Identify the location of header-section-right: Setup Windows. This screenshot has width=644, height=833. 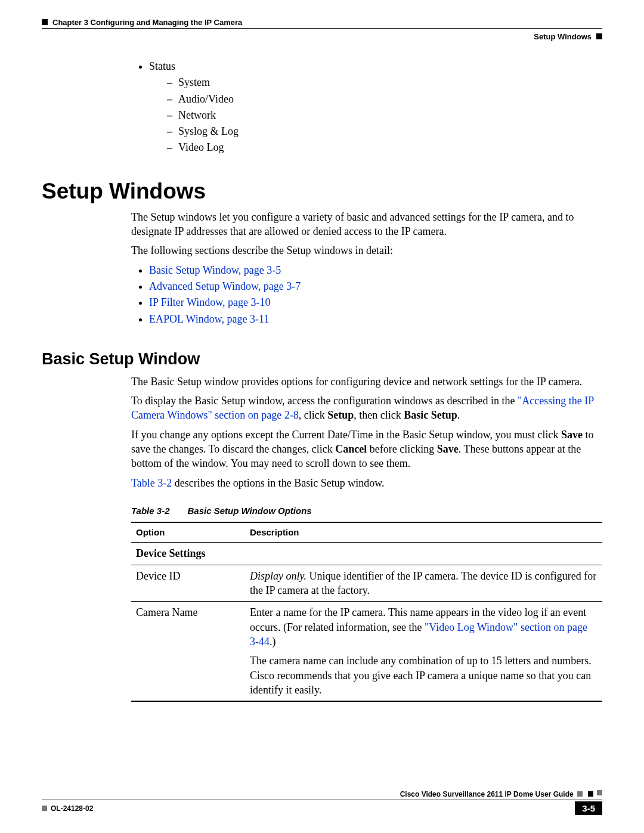
(568, 37).